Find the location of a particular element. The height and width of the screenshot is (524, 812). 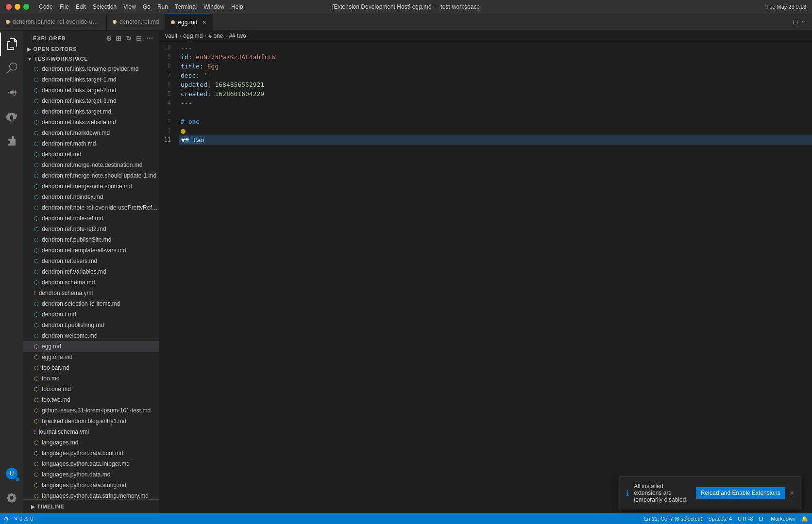

line-content is located at coordinates (495, 131).